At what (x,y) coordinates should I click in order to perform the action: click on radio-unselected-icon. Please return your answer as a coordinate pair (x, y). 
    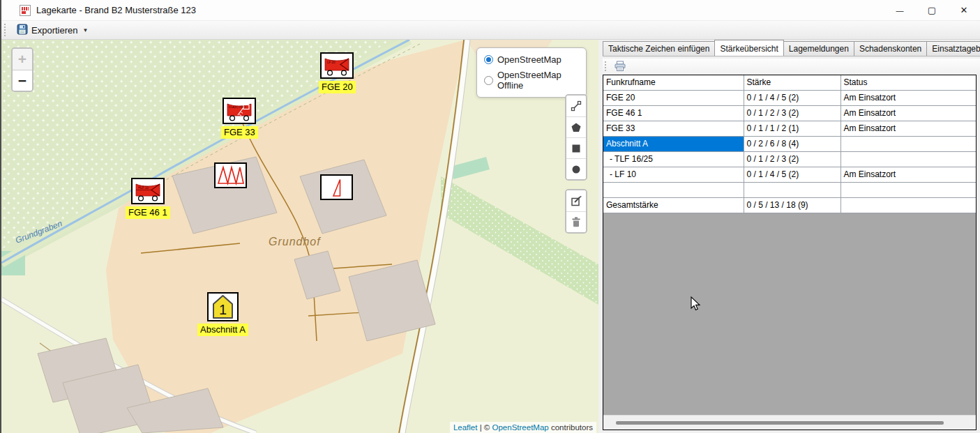
    Looking at the image, I should click on (488, 81).